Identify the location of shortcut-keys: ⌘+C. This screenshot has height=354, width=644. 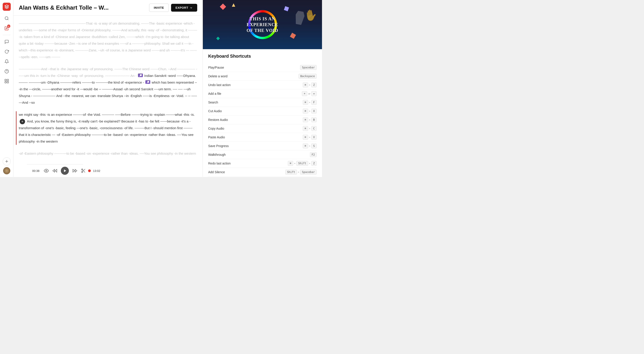
(310, 128).